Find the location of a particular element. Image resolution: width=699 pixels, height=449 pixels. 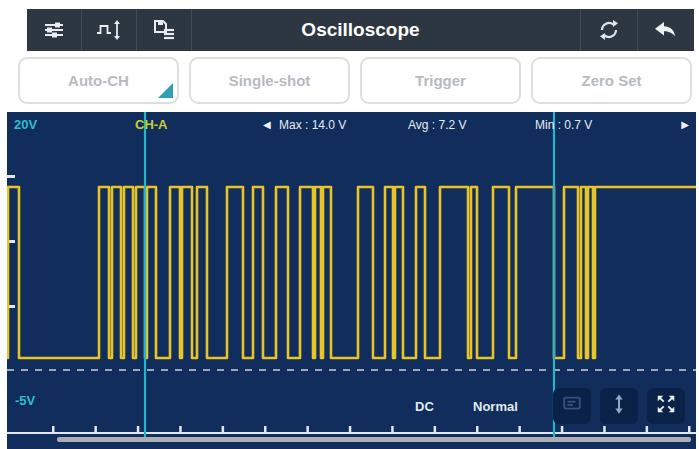

tooltip-icon is located at coordinates (572, 406).